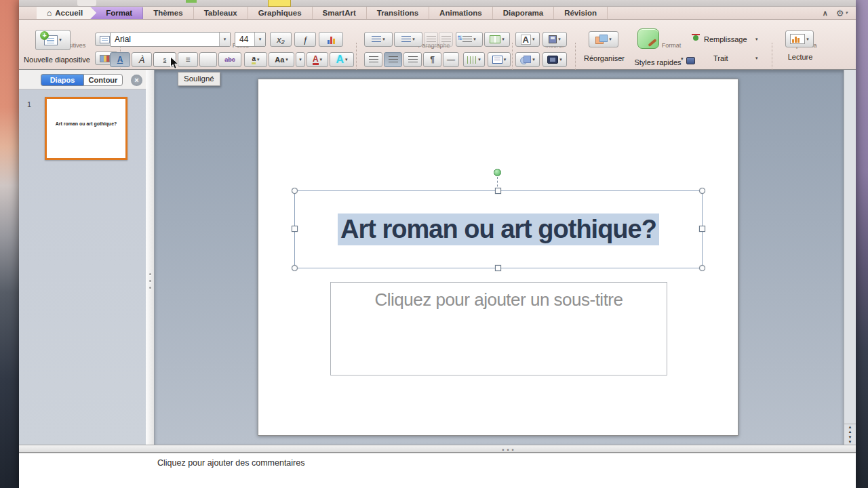 The height and width of the screenshot is (488, 868). I want to click on fill-button: Remplissage, so click(730, 39).